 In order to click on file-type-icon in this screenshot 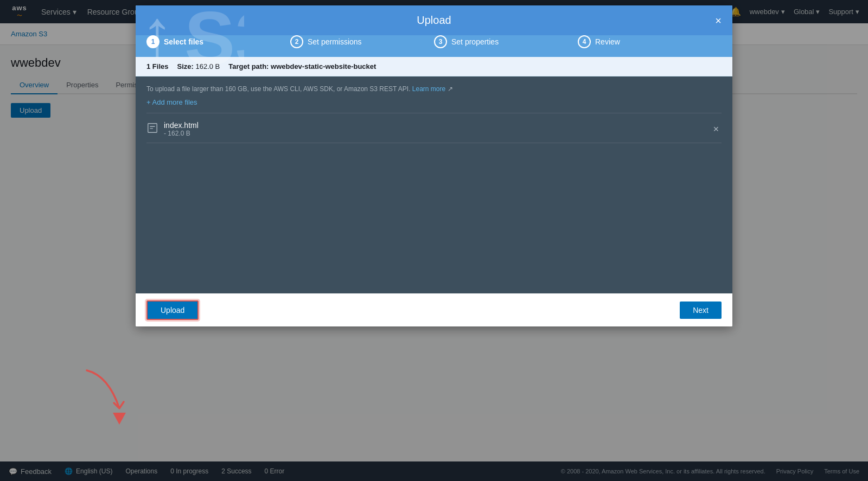, I will do `click(155, 129)`.